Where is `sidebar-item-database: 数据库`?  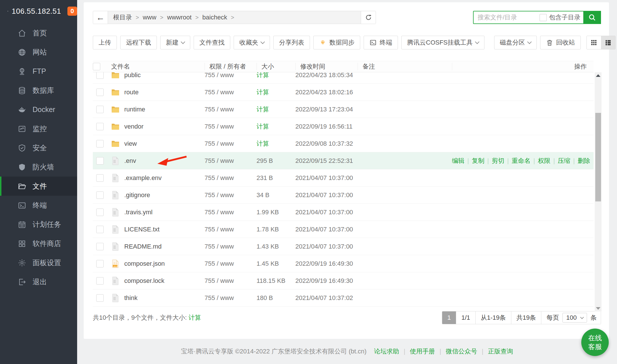
sidebar-item-database: 数据库 is located at coordinates (39, 90).